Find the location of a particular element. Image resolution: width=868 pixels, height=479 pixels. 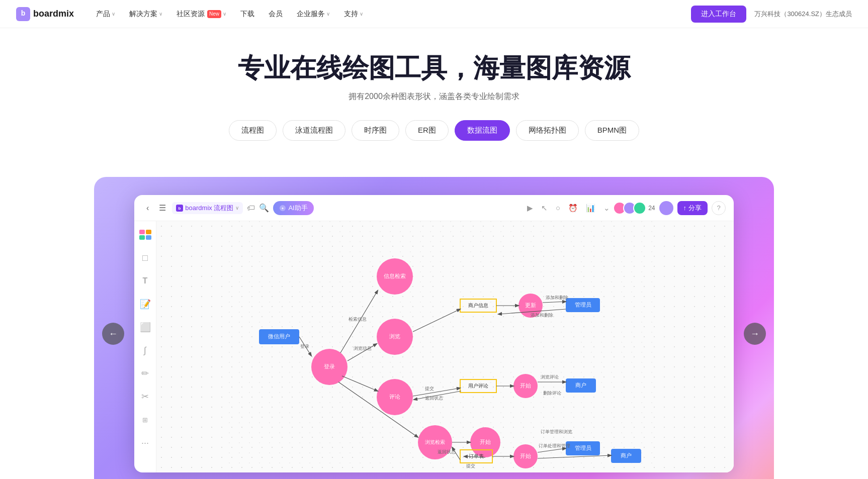

back-button: ‹ is located at coordinates (148, 208).